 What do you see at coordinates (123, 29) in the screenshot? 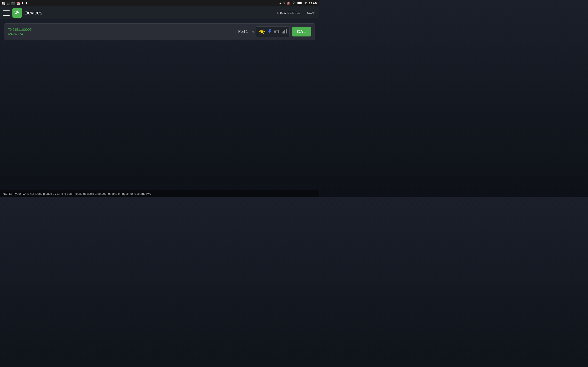
I see `device-id: TX2151100005` at bounding box center [123, 29].